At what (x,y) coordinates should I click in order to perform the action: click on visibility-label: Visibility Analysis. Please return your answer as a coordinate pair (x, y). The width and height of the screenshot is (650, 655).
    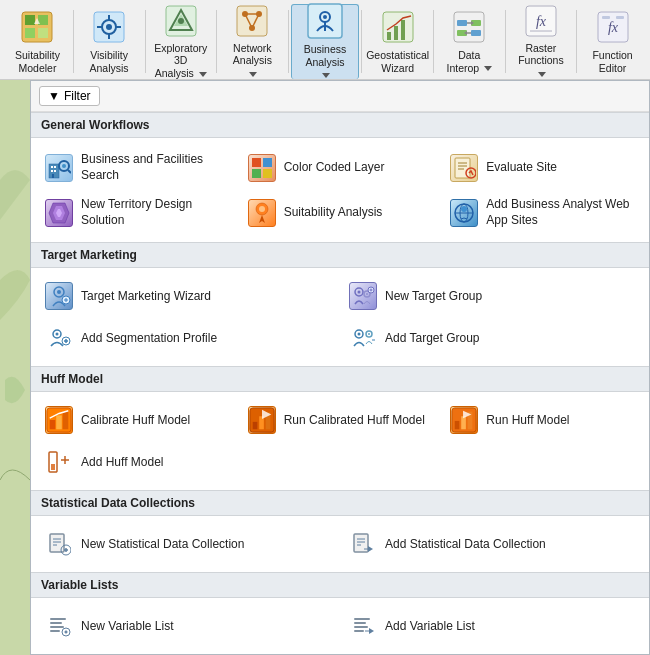
    Looking at the image, I should click on (110, 62).